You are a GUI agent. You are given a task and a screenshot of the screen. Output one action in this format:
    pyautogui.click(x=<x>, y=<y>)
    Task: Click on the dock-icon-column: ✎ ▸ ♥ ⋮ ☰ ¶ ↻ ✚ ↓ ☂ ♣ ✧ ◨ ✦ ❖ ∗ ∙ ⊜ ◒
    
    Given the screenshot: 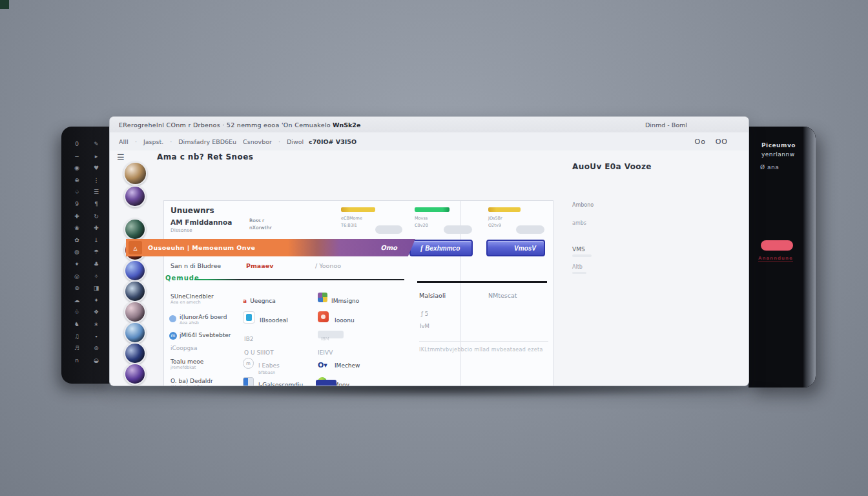 What is the action you would take?
    pyautogui.click(x=96, y=252)
    